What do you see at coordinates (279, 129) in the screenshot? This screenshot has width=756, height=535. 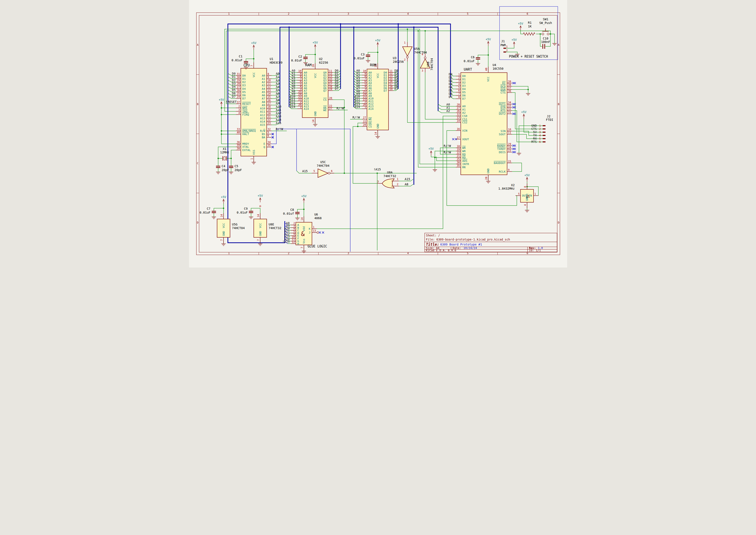 I see `label: R/!W` at bounding box center [279, 129].